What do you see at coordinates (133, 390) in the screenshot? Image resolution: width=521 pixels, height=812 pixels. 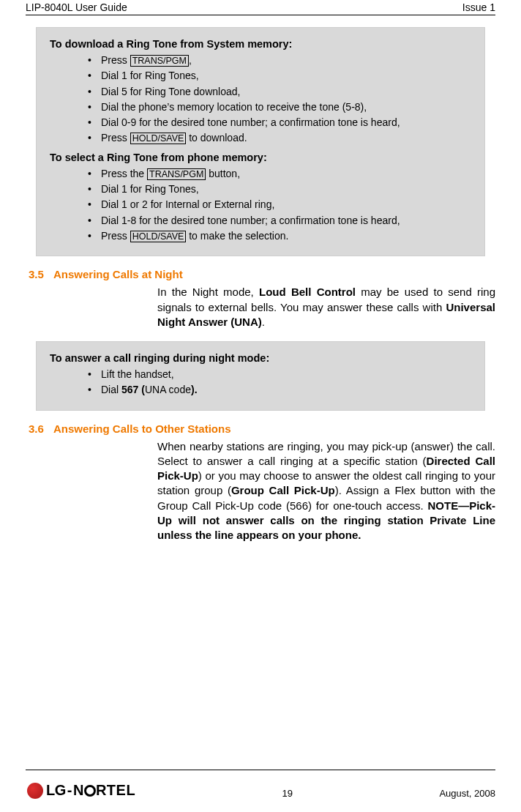 I see `text-bold: 567 (` at bounding box center [133, 390].